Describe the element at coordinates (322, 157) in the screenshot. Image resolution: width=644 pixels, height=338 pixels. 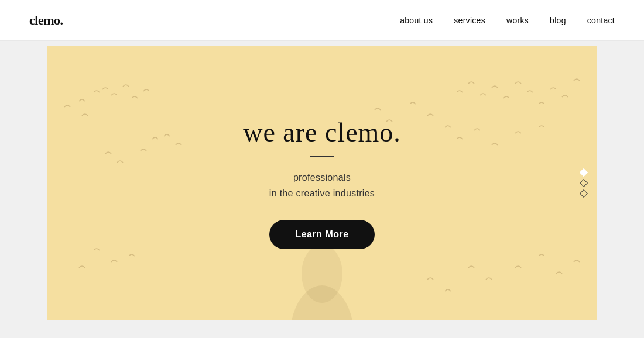
I see `hero-divider` at that location.